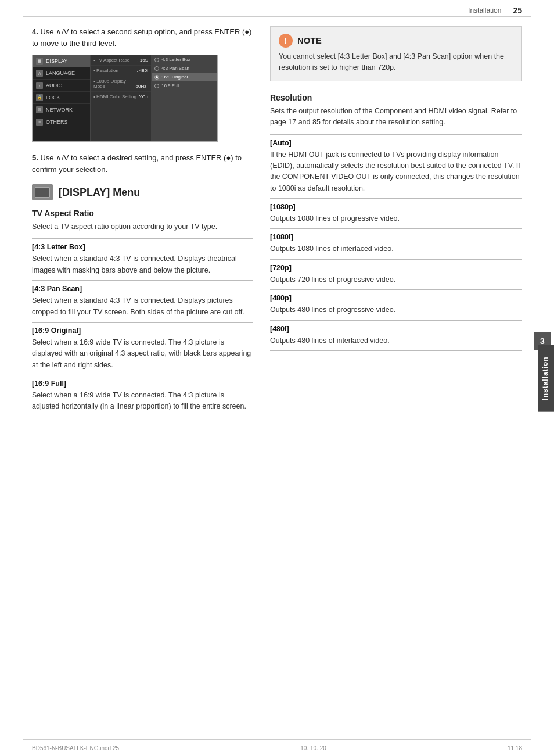 This screenshot has width=554, height=756. Describe the element at coordinates (142, 37) in the screenshot. I see `step-4-header: 4. Use ∧/V to select a second setup opti…` at that location.